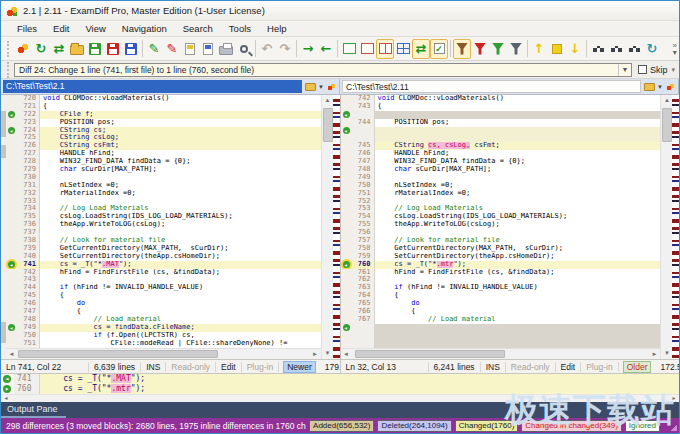 Image resolution: width=680 pixels, height=434 pixels. I want to click on output-pane-tab: Output Pane, so click(34, 410).